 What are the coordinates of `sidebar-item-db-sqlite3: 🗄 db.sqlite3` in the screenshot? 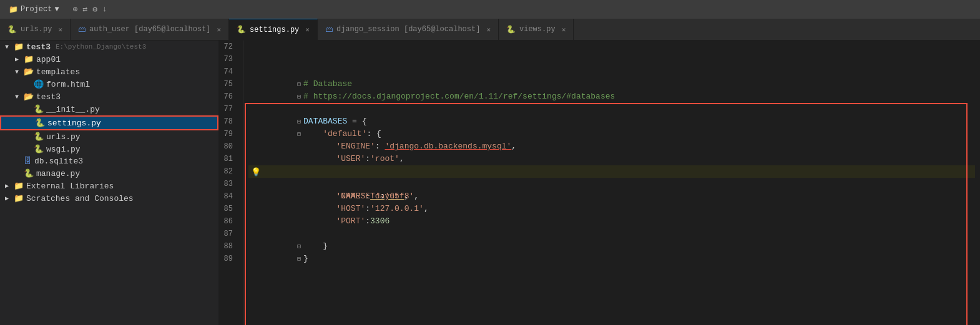 It's located at (109, 161).